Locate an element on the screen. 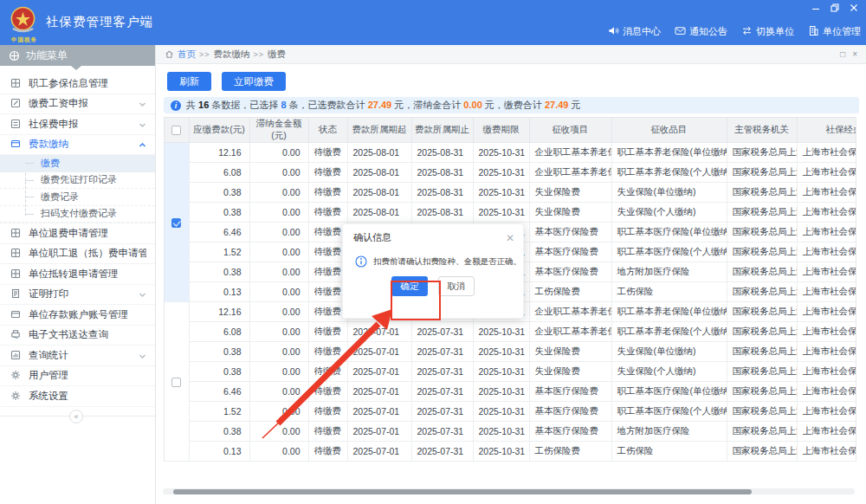 This screenshot has width=866, height=504. sidebar-item: 证明打印 is located at coordinates (78, 295).